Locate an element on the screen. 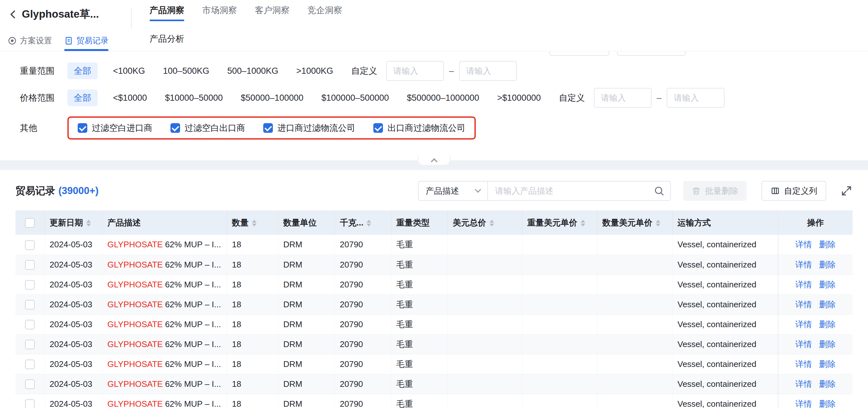 Image resolution: width=868 pixels, height=408 pixels. weight-filter-option: 100–500KG is located at coordinates (186, 71).